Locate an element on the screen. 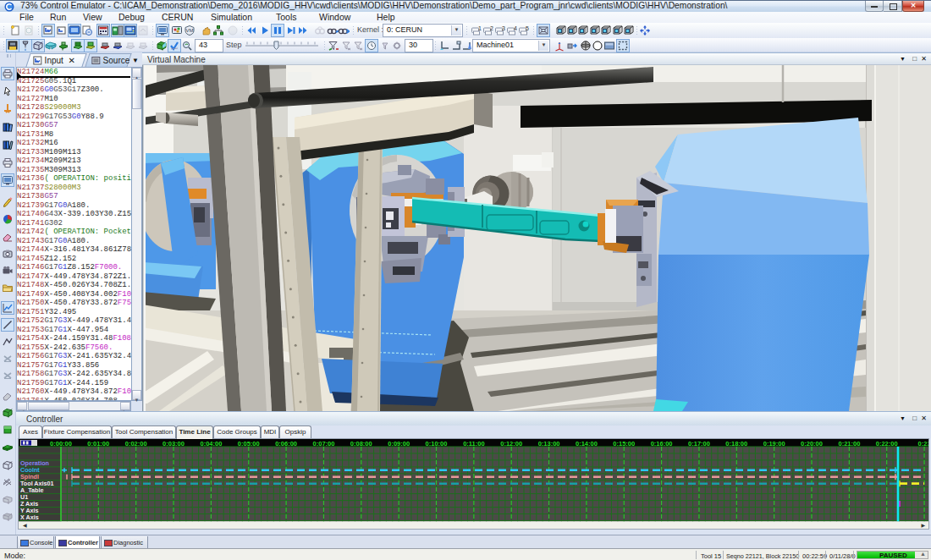 This screenshot has width=931, height=560. svg-text: 1 is located at coordinates (480, 29).